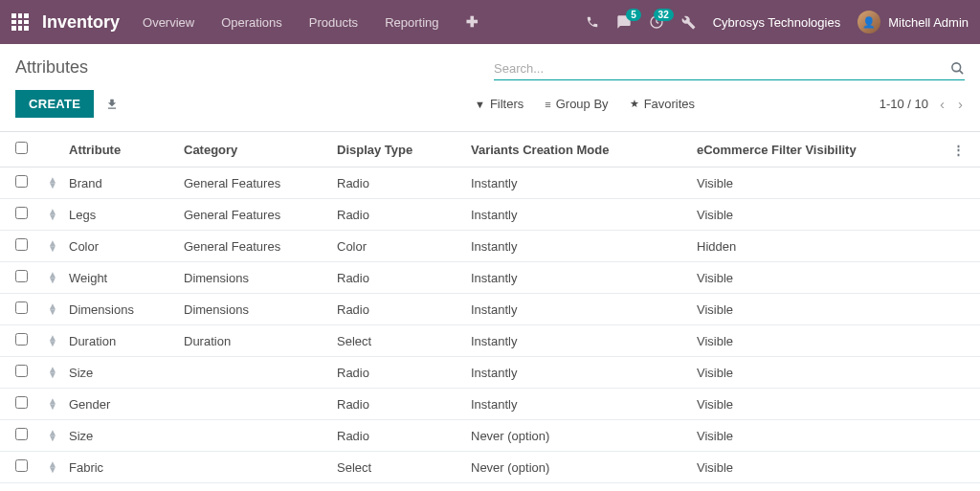 Image resolution: width=980 pixels, height=491 pixels. What do you see at coordinates (624, 22) in the screenshot?
I see `messages-icon: 5` at bounding box center [624, 22].